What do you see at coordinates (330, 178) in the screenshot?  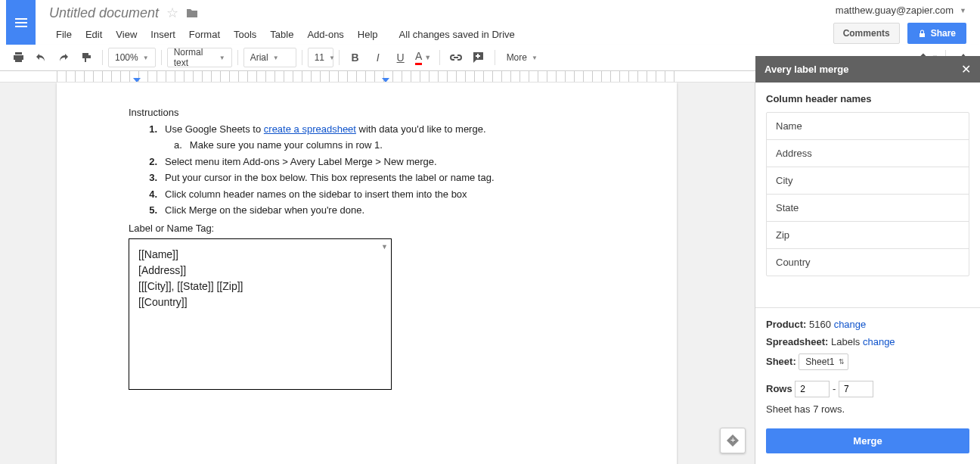 I see `list-item: Put your cursor in the box below. This b…` at bounding box center [330, 178].